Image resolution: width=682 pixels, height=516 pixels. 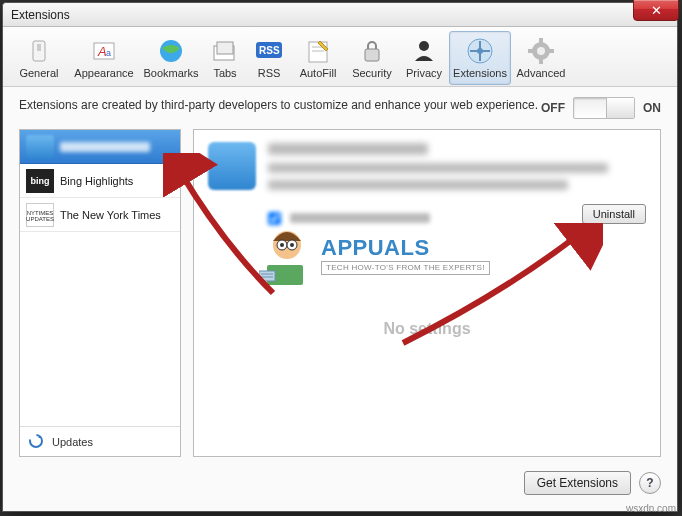 What do you see at coordinates (39, 58) in the screenshot?
I see `tab-general: General` at bounding box center [39, 58].